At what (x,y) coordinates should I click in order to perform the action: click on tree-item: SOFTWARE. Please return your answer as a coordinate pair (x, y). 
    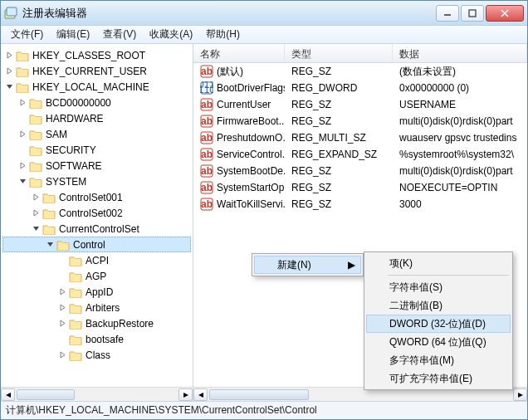
    Looking at the image, I should click on (96, 166).